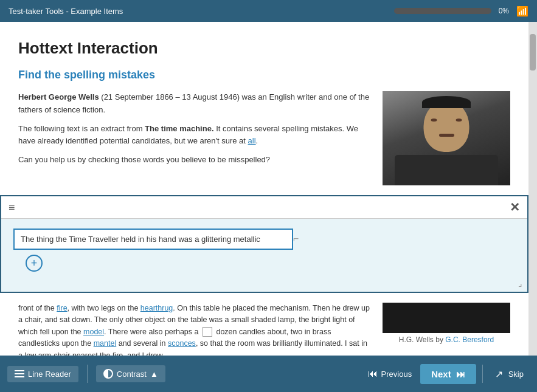 This screenshot has width=537, height=392. What do you see at coordinates (446, 139) in the screenshot?
I see `hg-wells-photo` at bounding box center [446, 139].